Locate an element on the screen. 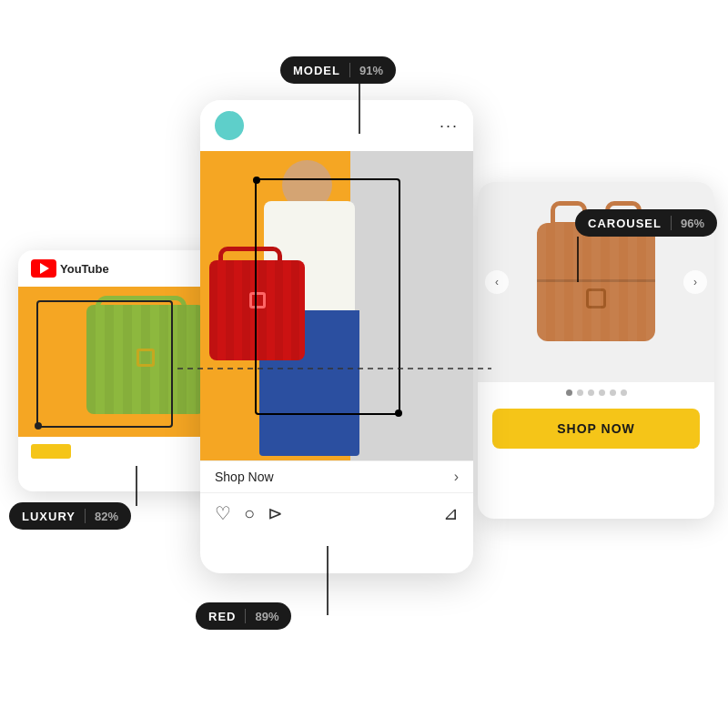 This screenshot has width=728, height=728. carousel-badge-divider is located at coordinates (672, 223).